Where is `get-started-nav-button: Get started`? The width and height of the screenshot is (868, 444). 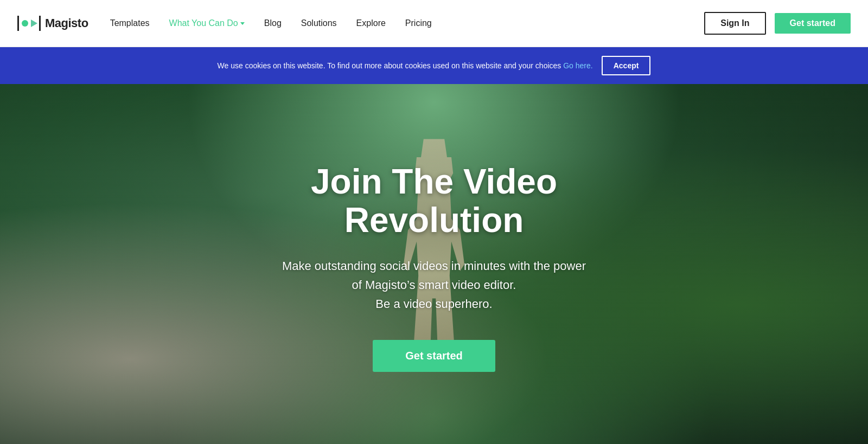
get-started-nav-button: Get started is located at coordinates (813, 23).